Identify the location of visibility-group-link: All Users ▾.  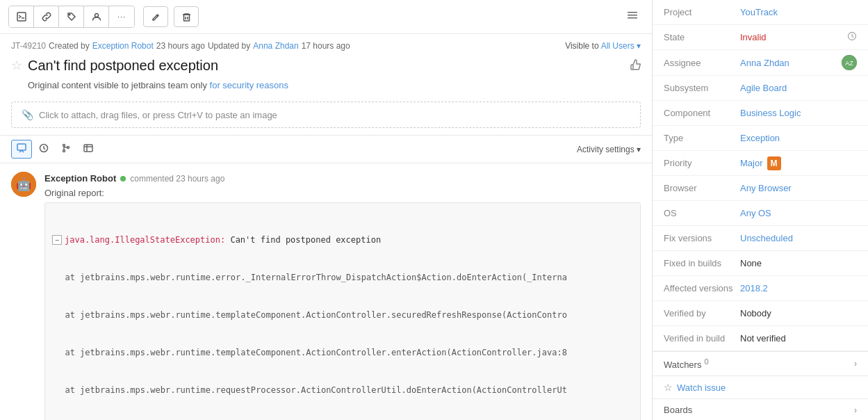
(621, 46).